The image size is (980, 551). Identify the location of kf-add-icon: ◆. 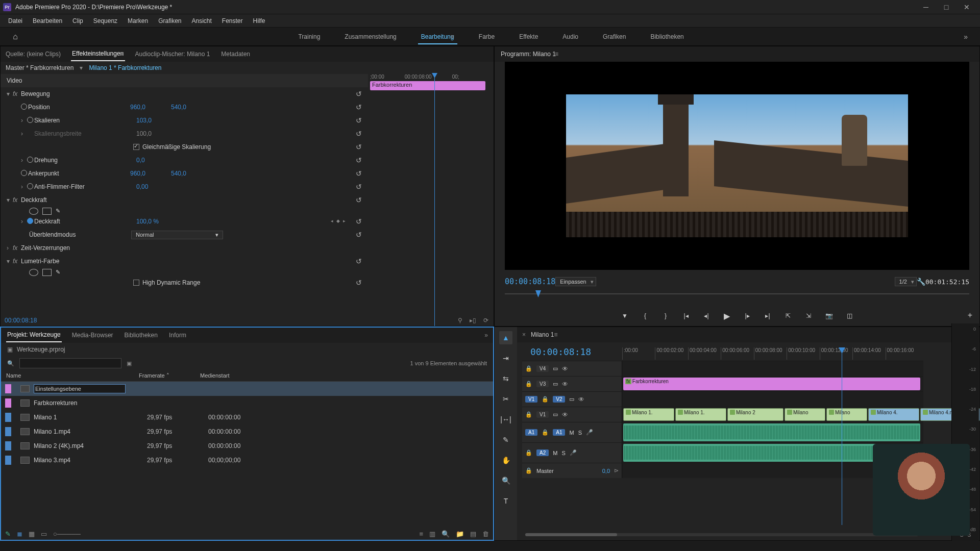
(338, 221).